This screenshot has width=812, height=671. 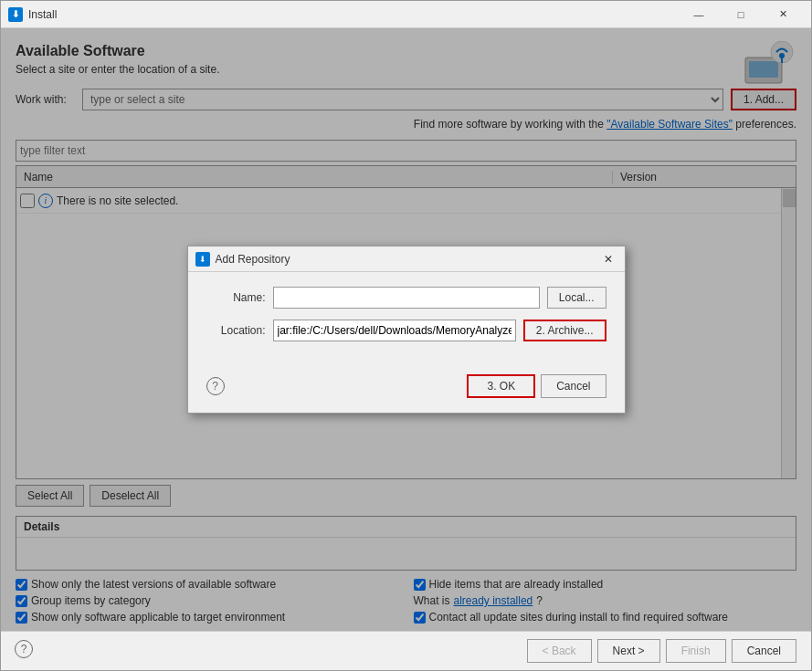 What do you see at coordinates (203, 259) in the screenshot?
I see `modal-icon: ⬇` at bounding box center [203, 259].